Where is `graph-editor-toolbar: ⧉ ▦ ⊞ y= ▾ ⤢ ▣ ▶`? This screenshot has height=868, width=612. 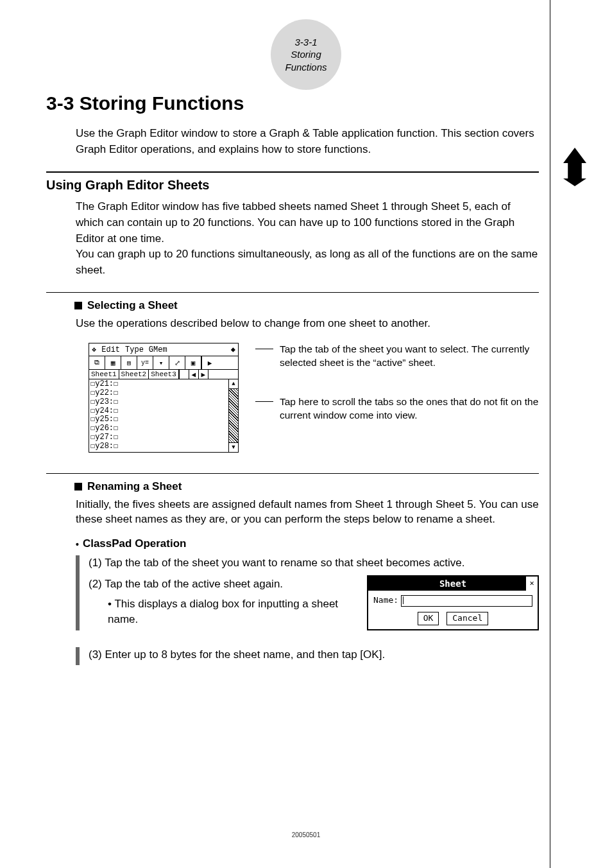 graph-editor-toolbar: ⧉ ▦ ⊞ y= ▾ ⤢ ▣ ▶ is located at coordinates (164, 363).